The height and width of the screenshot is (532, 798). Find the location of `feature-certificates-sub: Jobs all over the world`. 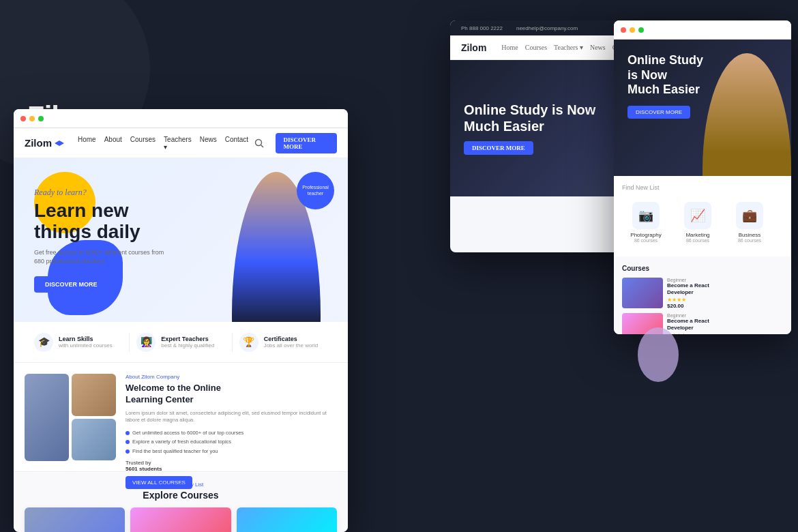

feature-certificates-sub: Jobs all over the world is located at coordinates (291, 345).